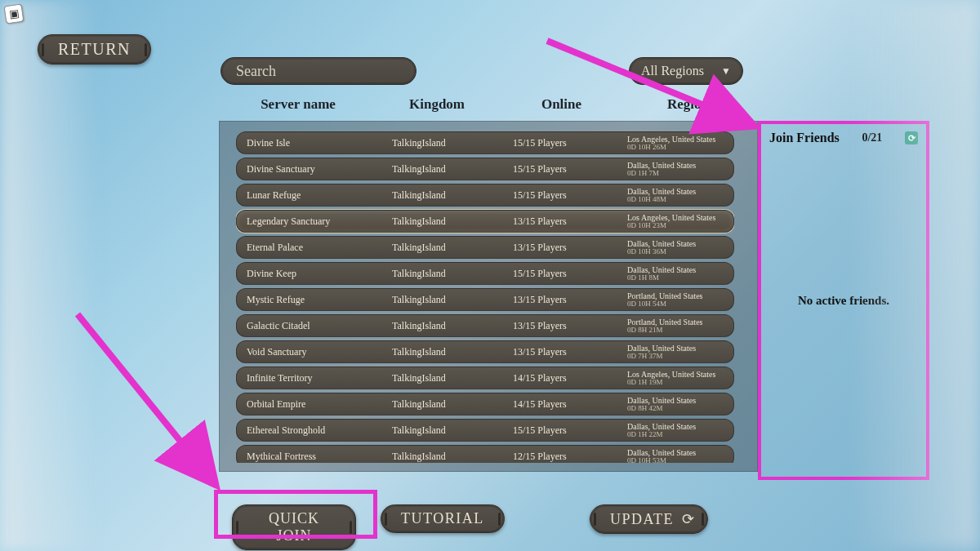  I want to click on server-row: Divine IsleTalkingIsland15/15 PlayersLos…, so click(485, 143).